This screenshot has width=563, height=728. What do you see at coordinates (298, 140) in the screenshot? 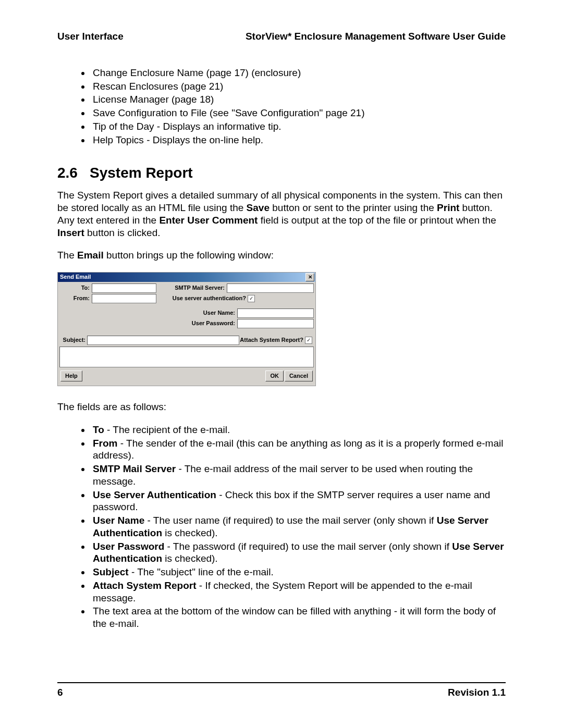
I see `list-item: Help Topics - Displays the on-line help.` at bounding box center [298, 140].